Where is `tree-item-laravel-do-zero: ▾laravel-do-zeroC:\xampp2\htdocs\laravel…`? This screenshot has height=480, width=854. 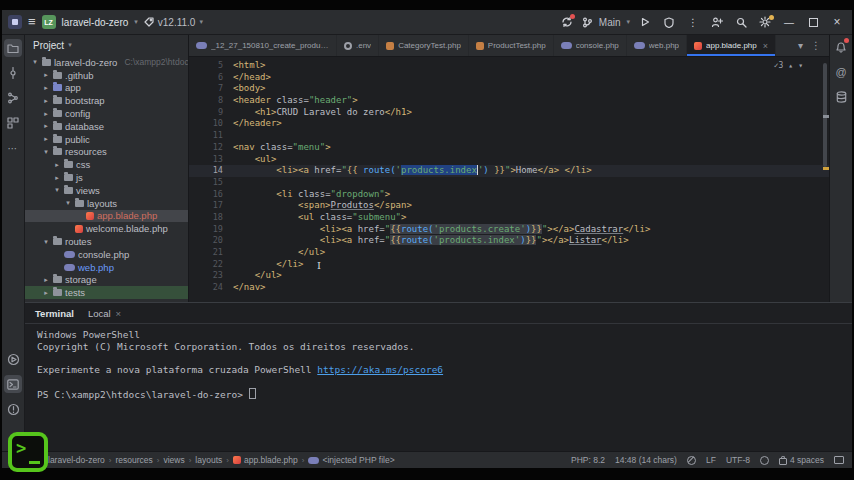
tree-item-laravel-do-zero: ▾laravel-do-zeroC:\xampp2\htdocs\laravel… is located at coordinates (106, 62).